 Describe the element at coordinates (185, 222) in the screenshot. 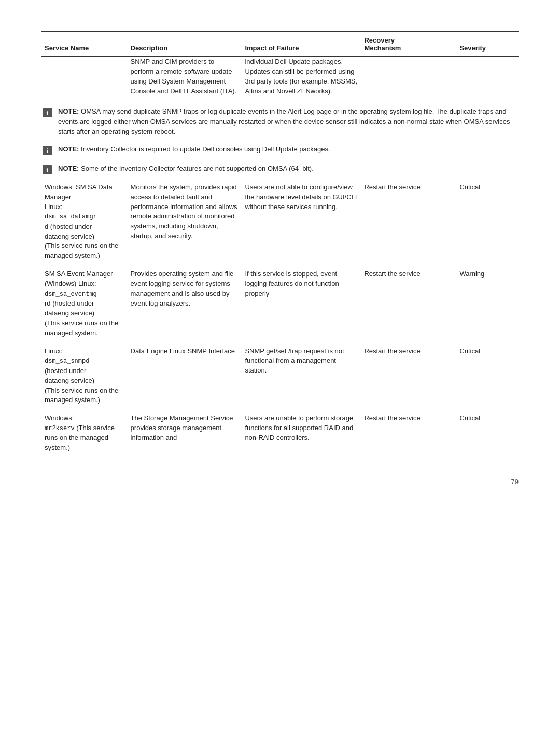

I see `row1-description: Monitors the system, provides rapid acce…` at that location.